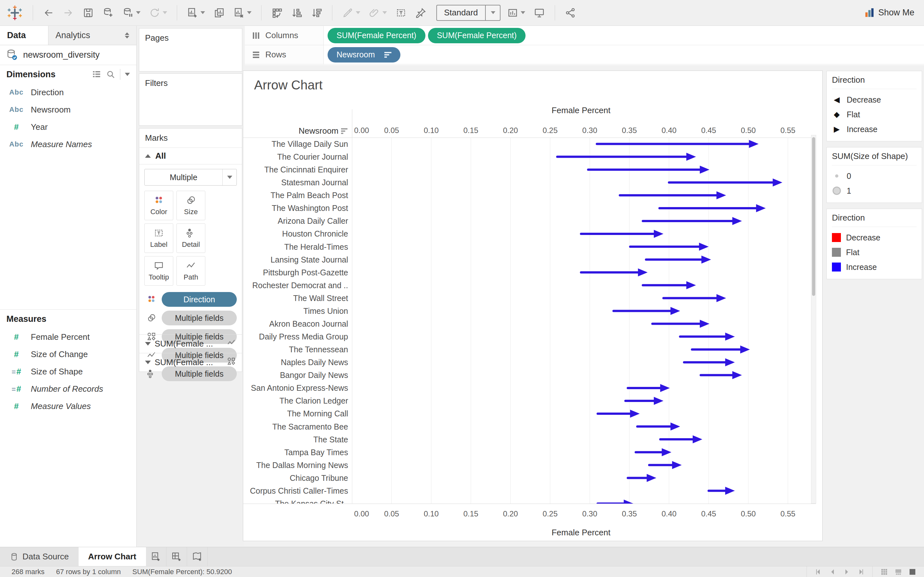 The image size is (924, 577). I want to click on color-button: Color, so click(159, 205).